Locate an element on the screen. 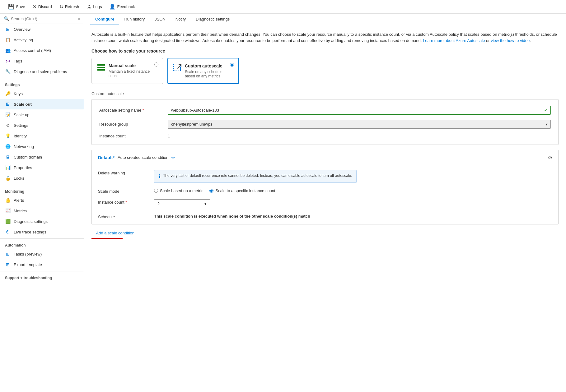 The width and height of the screenshot is (566, 392). description-text: Autoscale is a built-in feature that hel… is located at coordinates (325, 37).